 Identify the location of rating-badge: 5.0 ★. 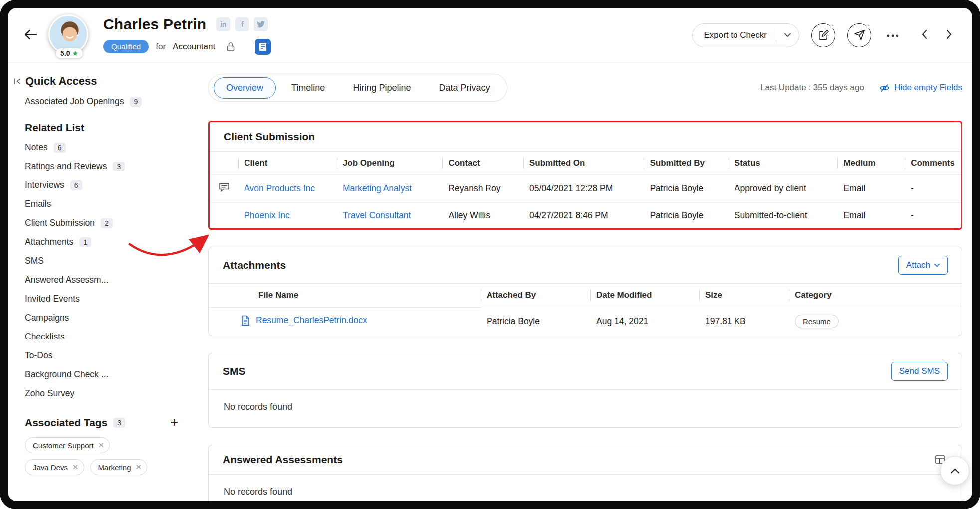
(69, 53).